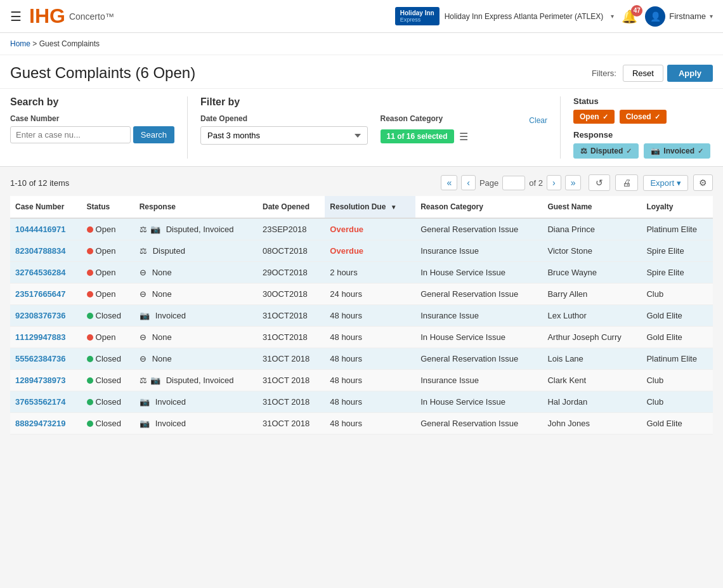 The height and width of the screenshot is (588, 723). Describe the element at coordinates (592, 359) in the screenshot. I see `guest-name-cell: Lois Lane` at that location.